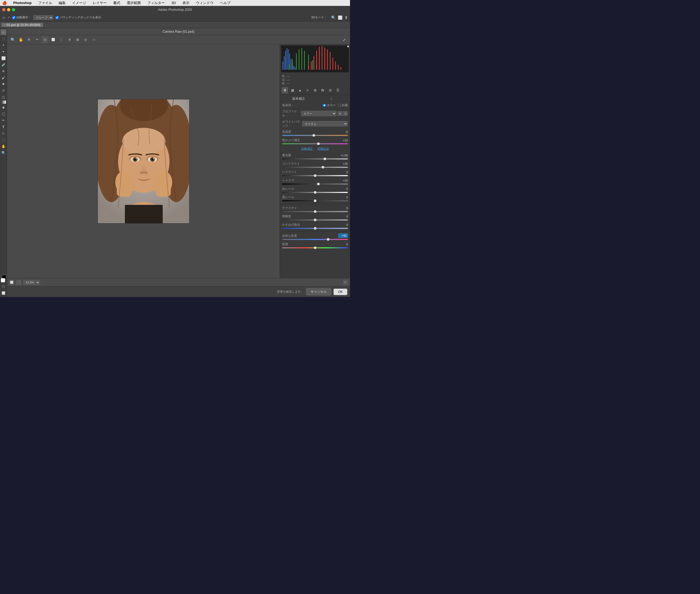 This screenshot has height=594, width=700. What do you see at coordinates (307, 149) in the screenshot?
I see `auto-button: 自動補正` at bounding box center [307, 149].